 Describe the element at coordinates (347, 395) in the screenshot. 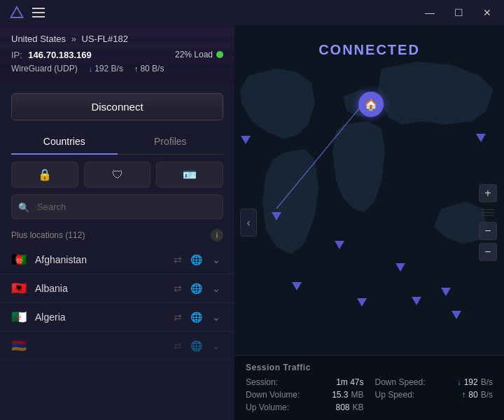

I see `down-vol-display: 15.3 MB` at that location.